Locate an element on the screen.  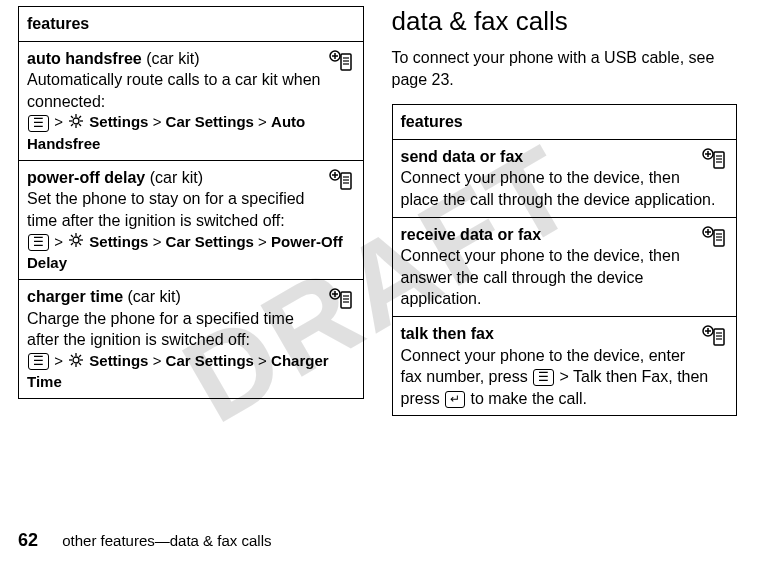
table-header-features-left: features is located at coordinates (192, 24).